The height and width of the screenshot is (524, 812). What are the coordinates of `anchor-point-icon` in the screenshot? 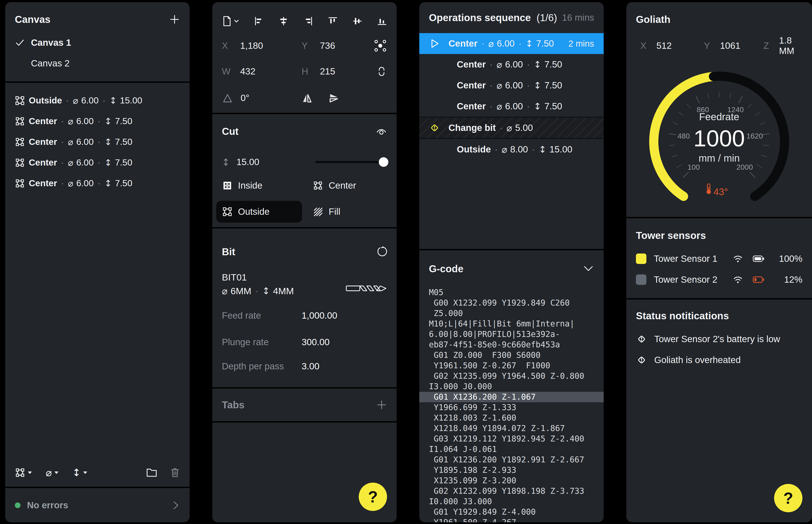 It's located at (380, 46).